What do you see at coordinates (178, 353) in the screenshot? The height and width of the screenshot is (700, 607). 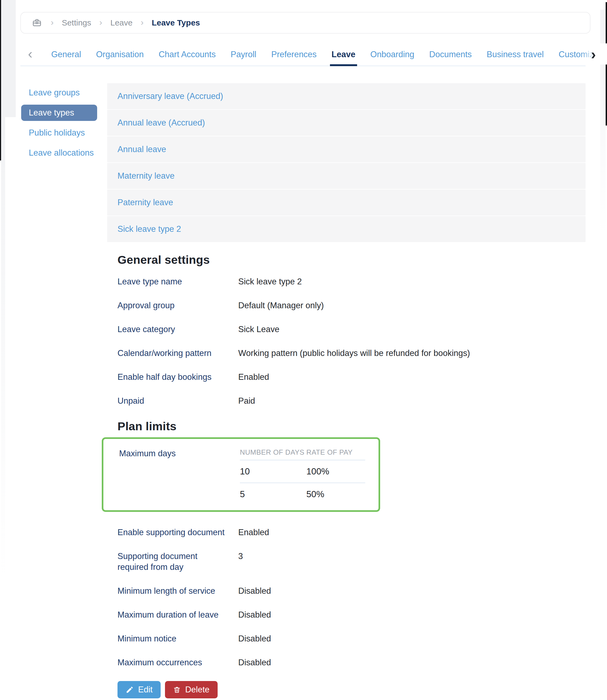 I see `setting-label: Calendar/working pattern` at bounding box center [178, 353].